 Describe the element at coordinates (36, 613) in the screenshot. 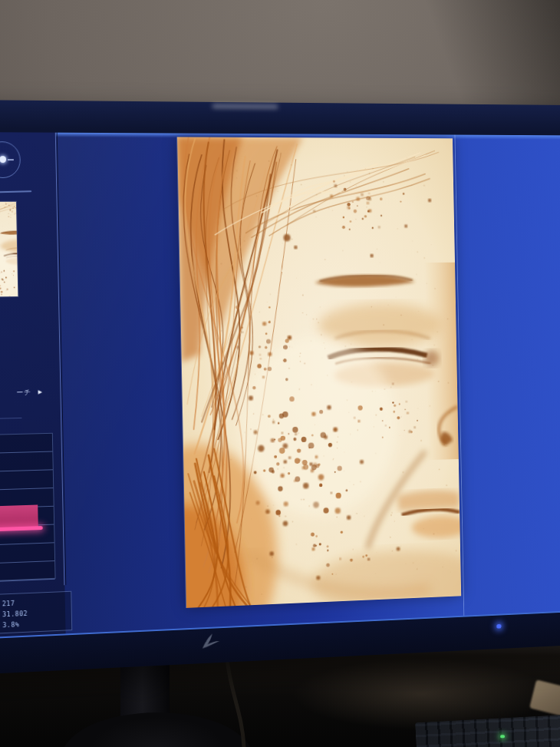

I see `stats-panel: 217 31.802 3.8%` at that location.